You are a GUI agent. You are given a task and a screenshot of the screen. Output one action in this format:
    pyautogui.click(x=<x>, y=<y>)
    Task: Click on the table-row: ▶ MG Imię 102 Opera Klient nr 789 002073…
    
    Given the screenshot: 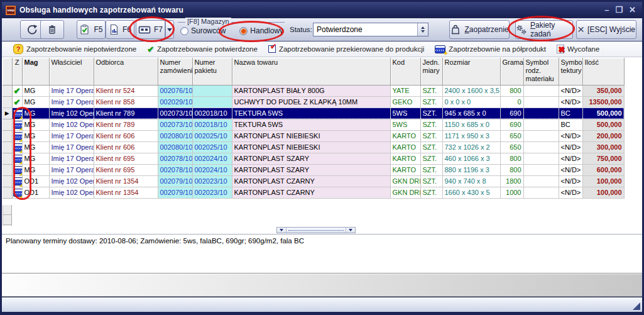 What is the action you would take?
    pyautogui.click(x=313, y=113)
    